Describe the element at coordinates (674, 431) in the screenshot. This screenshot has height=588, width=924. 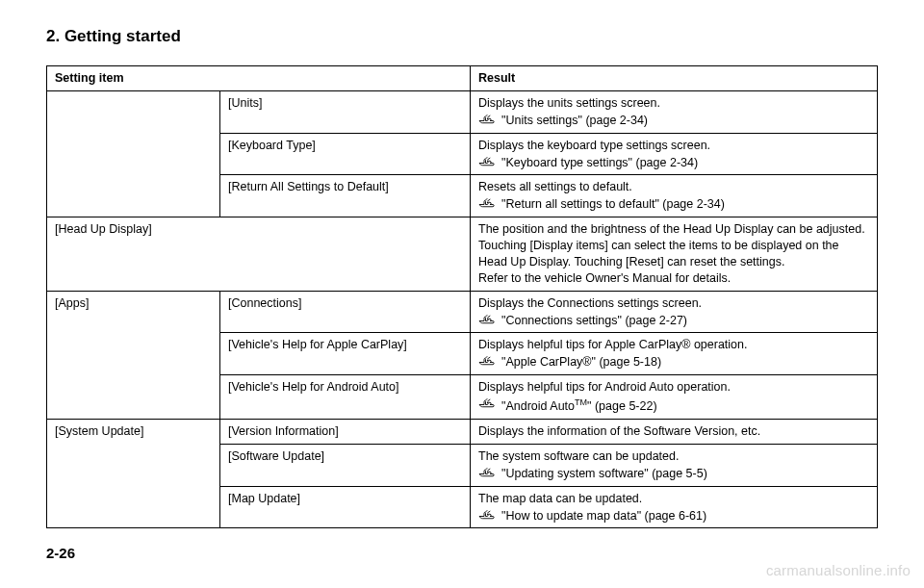
I see `result-text: Displays the information of the Software…` at that location.